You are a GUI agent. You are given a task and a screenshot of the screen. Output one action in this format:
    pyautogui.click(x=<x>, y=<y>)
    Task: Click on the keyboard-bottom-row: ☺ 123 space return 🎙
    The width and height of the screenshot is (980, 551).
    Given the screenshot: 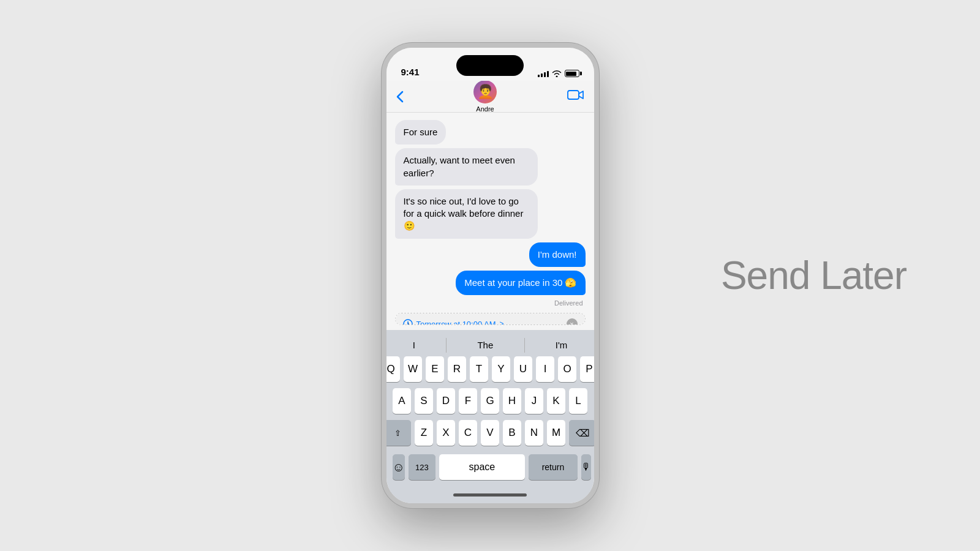 What is the action you would take?
    pyautogui.click(x=490, y=469)
    